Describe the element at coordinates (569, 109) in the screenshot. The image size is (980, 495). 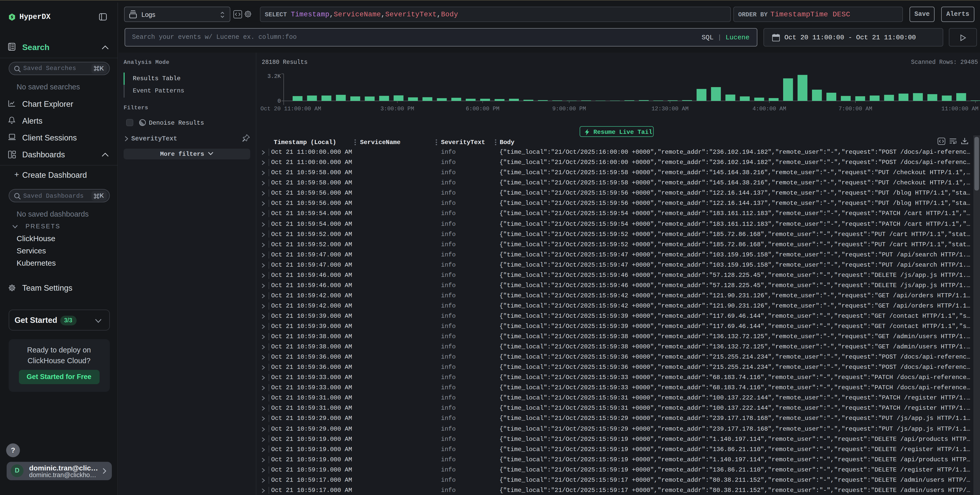
I see `svg-text: 9:00:00 PM` at that location.